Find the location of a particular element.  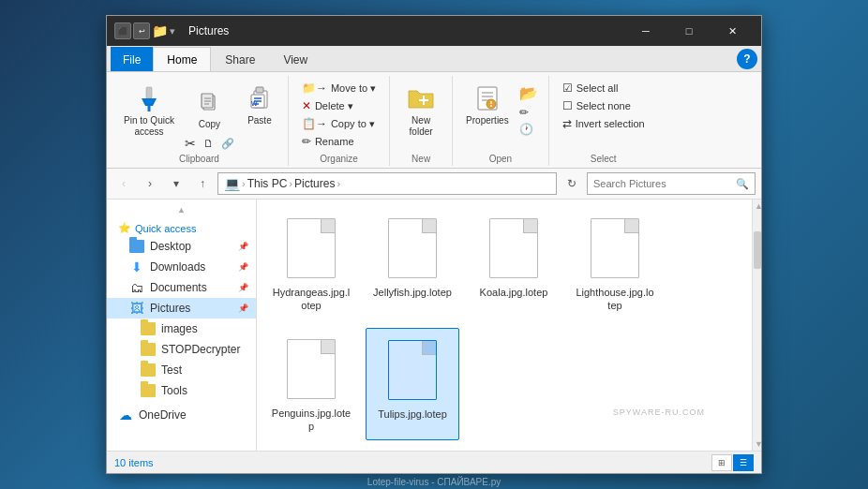

quick-access-label: Quick access is located at coordinates (165, 229).